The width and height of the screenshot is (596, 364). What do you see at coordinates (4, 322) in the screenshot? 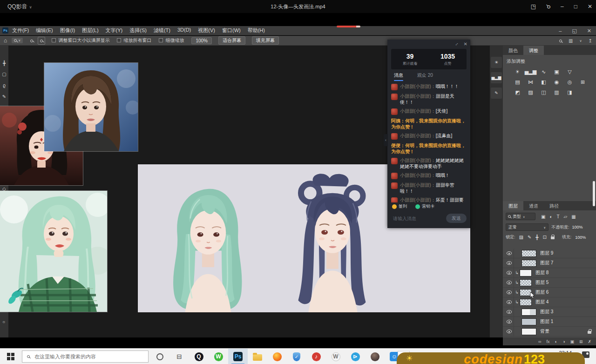
I see `hand-tool-icon: ○` at bounding box center [4, 322].